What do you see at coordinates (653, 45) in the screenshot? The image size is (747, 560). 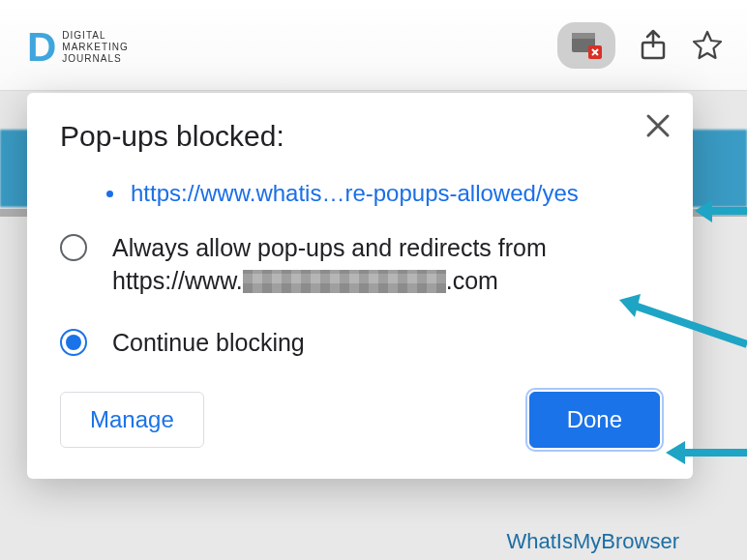 I see `share-icon` at bounding box center [653, 45].